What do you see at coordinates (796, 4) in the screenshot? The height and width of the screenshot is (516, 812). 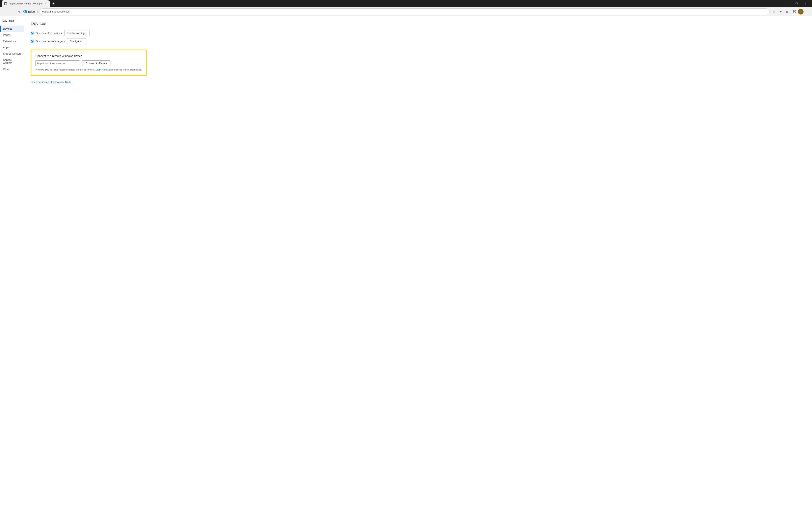 I see `window-controls: — ❒ ✕` at bounding box center [796, 4].